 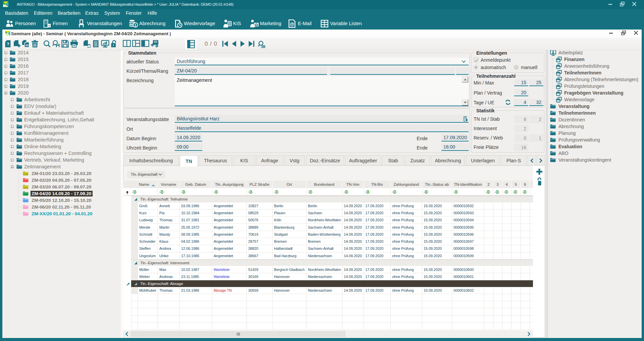 What do you see at coordinates (23, 66) in the screenshot?
I see `tree-year-label: 2016` at bounding box center [23, 66].